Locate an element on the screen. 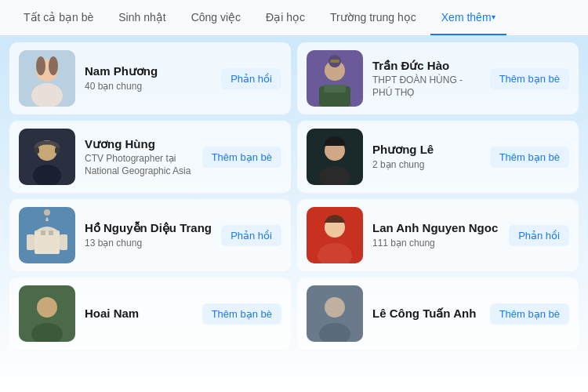  person-info-phuong-le: Phương Lê 2 bạn chung is located at coordinates (426, 157).